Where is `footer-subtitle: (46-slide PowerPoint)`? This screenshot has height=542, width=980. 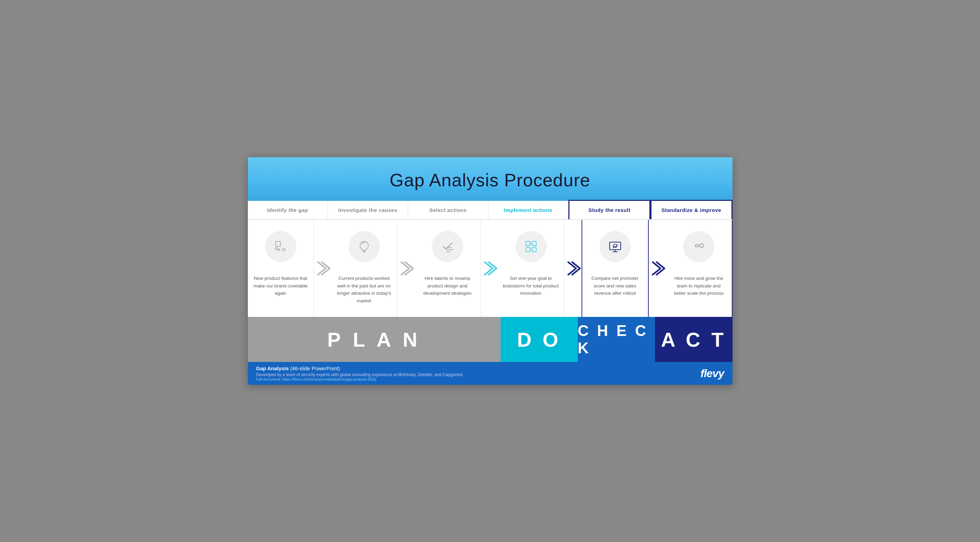
footer-subtitle: (46-slide PowerPoint) is located at coordinates (315, 368).